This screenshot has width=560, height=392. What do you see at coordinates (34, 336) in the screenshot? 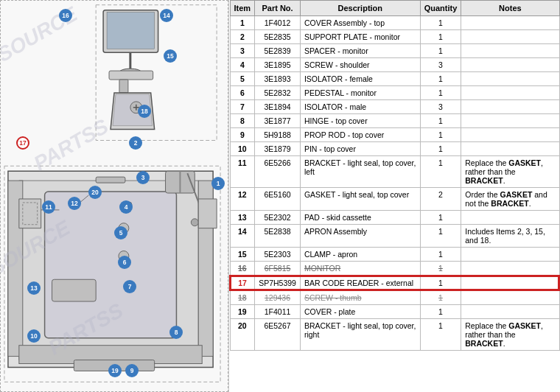
I see `part-circle-10: 10` at bounding box center [34, 336].